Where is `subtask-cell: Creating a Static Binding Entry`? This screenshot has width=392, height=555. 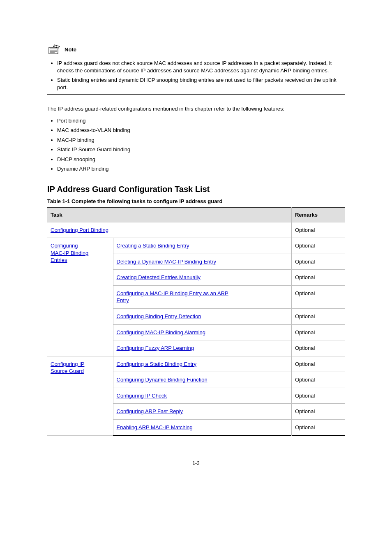 subtask-cell: Creating a Static Binding Entry is located at coordinates (202, 246).